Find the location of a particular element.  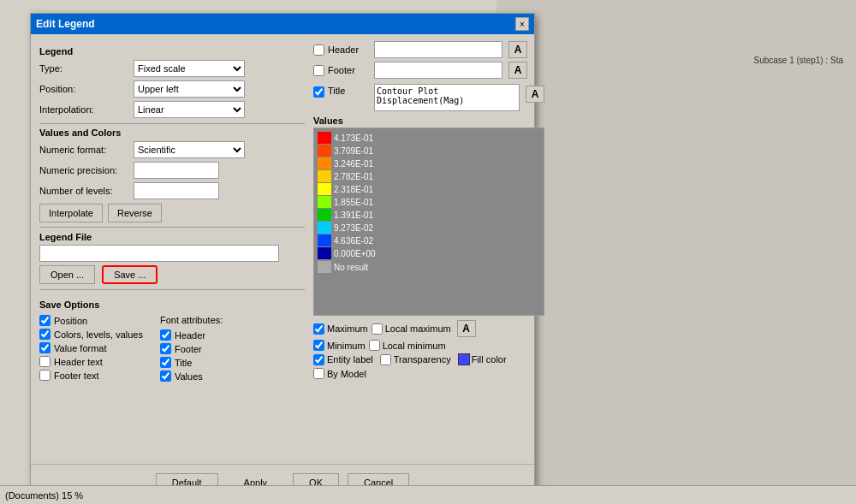

title-font-button: A is located at coordinates (535, 94).